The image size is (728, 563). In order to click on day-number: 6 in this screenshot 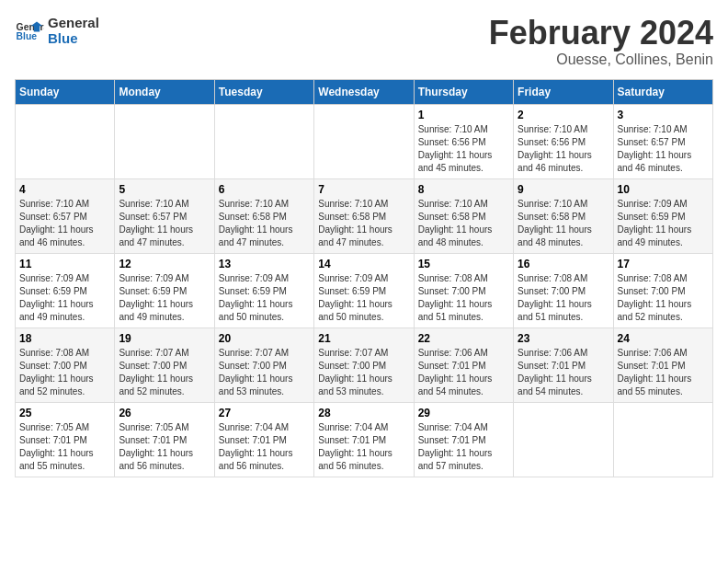, I will do `click(265, 190)`.